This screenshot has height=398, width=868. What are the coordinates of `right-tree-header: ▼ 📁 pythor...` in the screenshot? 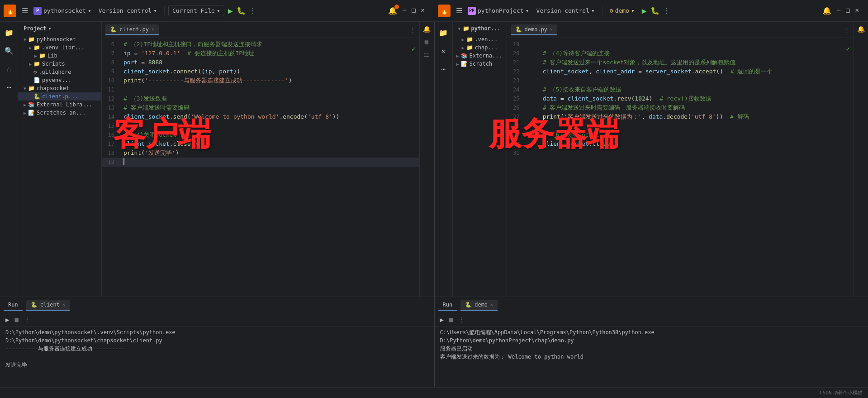 It's located at (479, 29).